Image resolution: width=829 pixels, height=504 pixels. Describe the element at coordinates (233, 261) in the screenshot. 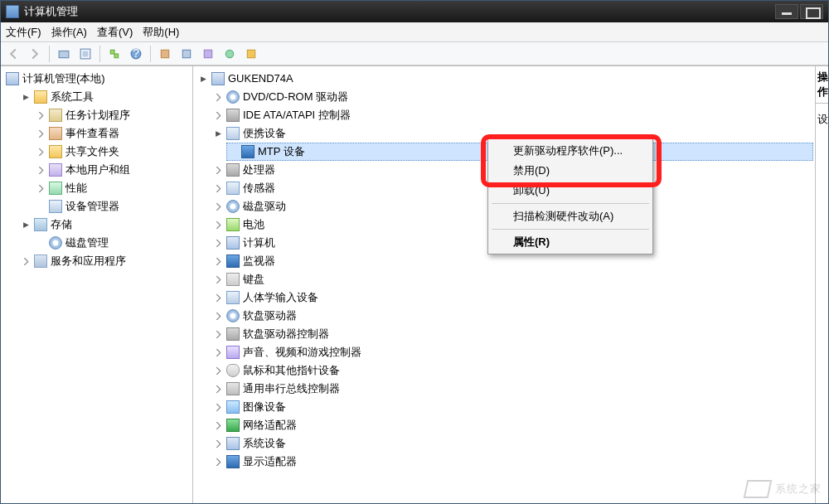

I see `monitor-icon` at that location.